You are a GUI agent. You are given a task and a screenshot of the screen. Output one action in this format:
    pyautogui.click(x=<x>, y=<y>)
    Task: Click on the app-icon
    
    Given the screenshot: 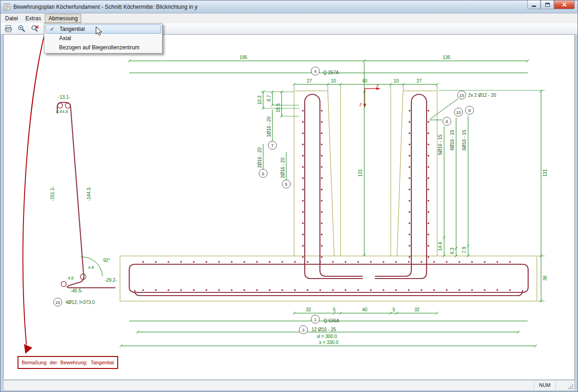 What is the action you would take?
    pyautogui.click(x=7, y=7)
    